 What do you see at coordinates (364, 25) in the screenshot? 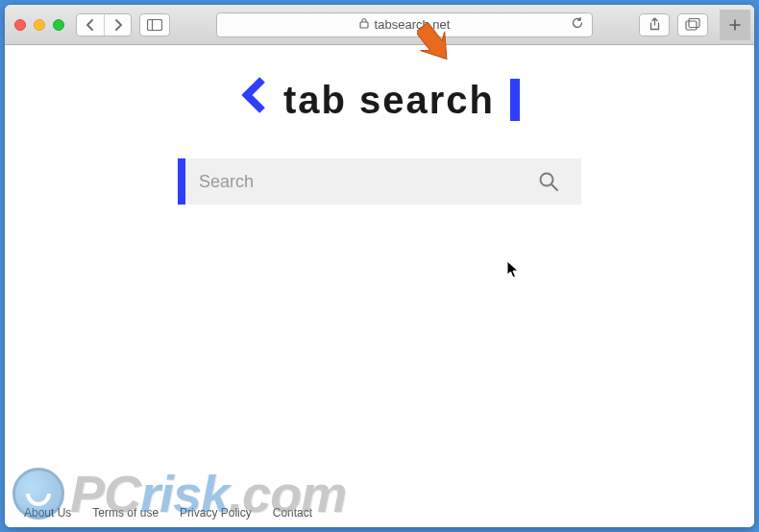
I see `lock-icon` at bounding box center [364, 25].